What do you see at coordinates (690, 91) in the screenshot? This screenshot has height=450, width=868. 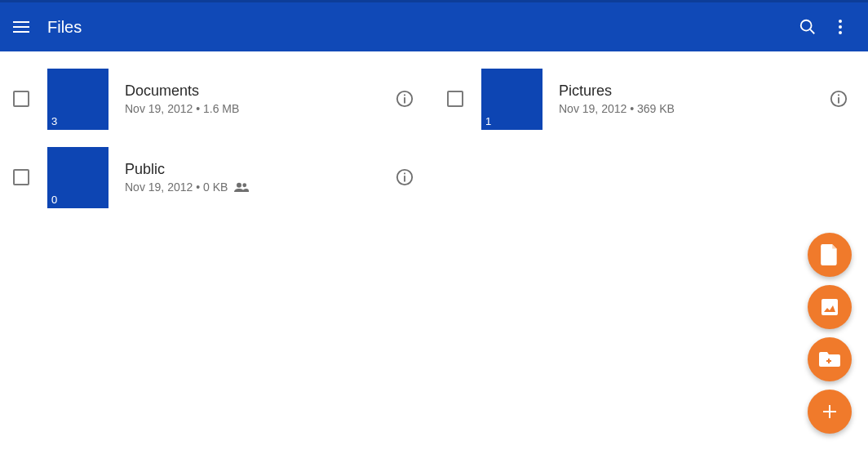 I see `file-name: Pictures` at bounding box center [690, 91].